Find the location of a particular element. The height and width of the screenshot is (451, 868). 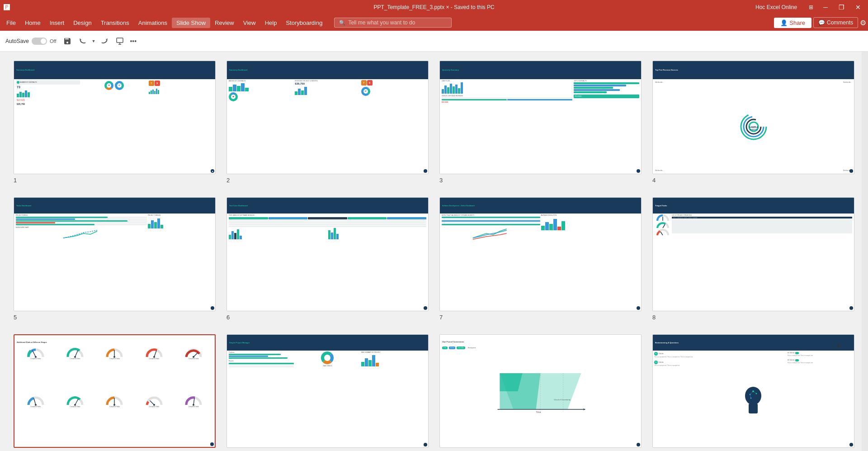

slide-thumbnail-12: Brainstorming & Questions 01 Edit title … is located at coordinates (753, 391).